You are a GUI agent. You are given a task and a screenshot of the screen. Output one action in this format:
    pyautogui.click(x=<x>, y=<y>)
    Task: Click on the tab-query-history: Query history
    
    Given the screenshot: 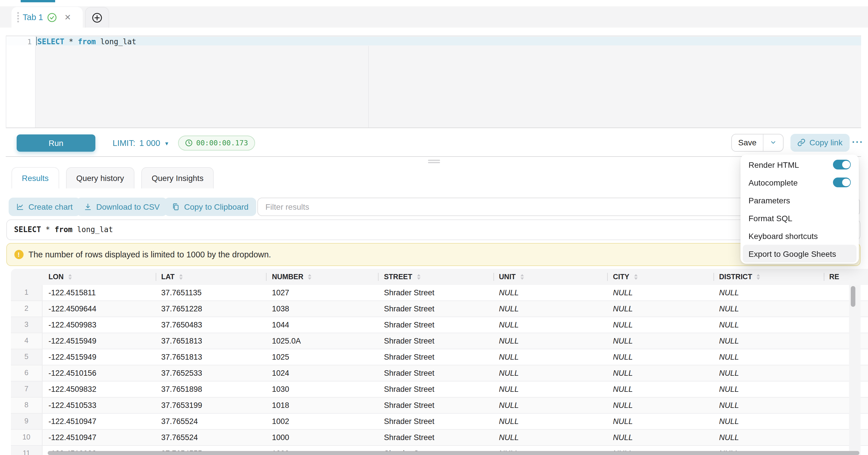 What is the action you would take?
    pyautogui.click(x=100, y=177)
    